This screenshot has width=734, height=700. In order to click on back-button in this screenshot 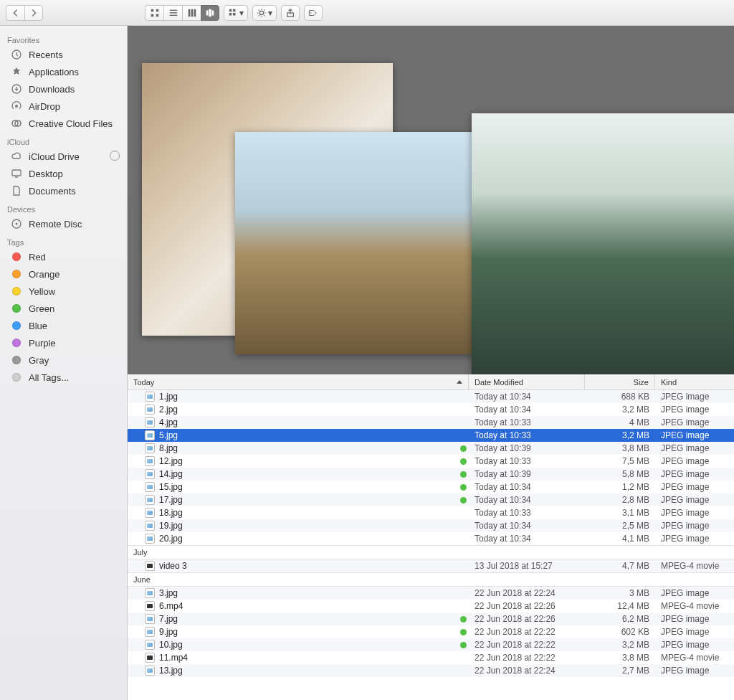, I will do `click(15, 13)`.